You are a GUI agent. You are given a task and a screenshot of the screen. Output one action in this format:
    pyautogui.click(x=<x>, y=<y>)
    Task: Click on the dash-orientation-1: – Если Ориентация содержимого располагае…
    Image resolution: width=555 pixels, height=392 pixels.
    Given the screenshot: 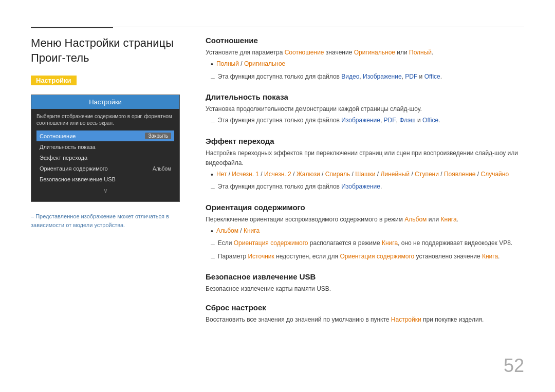 What is the action you would take?
    pyautogui.click(x=367, y=244)
    